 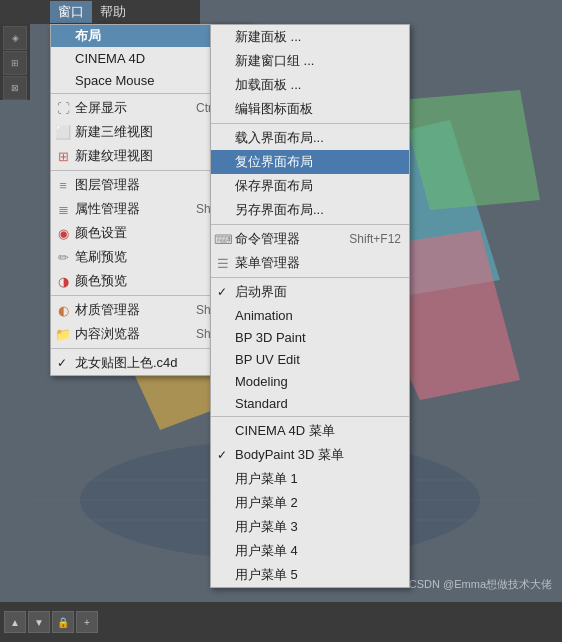 What do you see at coordinates (63, 233) in the screenshot?
I see `color-icon: ◉` at bounding box center [63, 233].